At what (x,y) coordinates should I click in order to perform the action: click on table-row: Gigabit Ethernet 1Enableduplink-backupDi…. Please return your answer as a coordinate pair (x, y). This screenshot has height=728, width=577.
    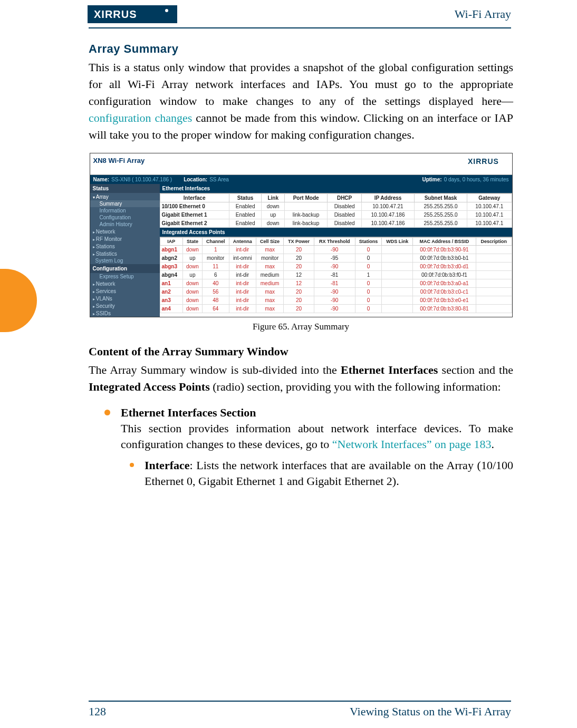
    Looking at the image, I should click on (335, 215).